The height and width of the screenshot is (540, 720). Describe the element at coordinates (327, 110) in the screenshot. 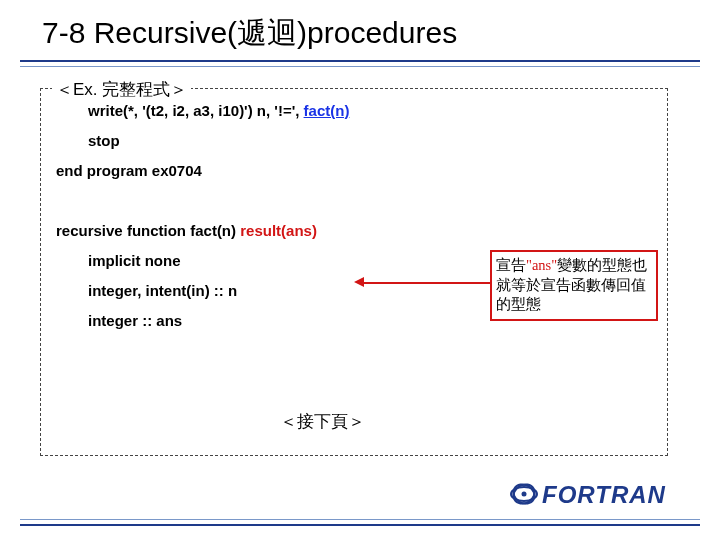

I see `code-call-factn: fact(n)` at that location.